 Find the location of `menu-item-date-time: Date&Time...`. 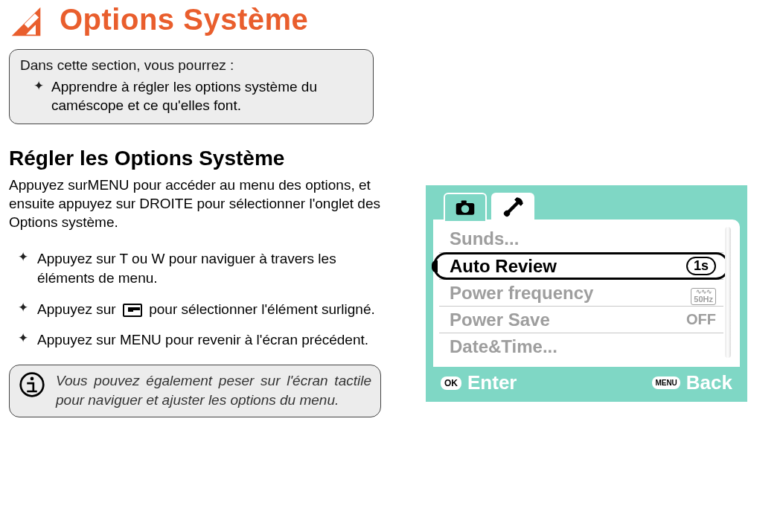

menu-item-date-time: Date&Time... is located at coordinates (581, 346).